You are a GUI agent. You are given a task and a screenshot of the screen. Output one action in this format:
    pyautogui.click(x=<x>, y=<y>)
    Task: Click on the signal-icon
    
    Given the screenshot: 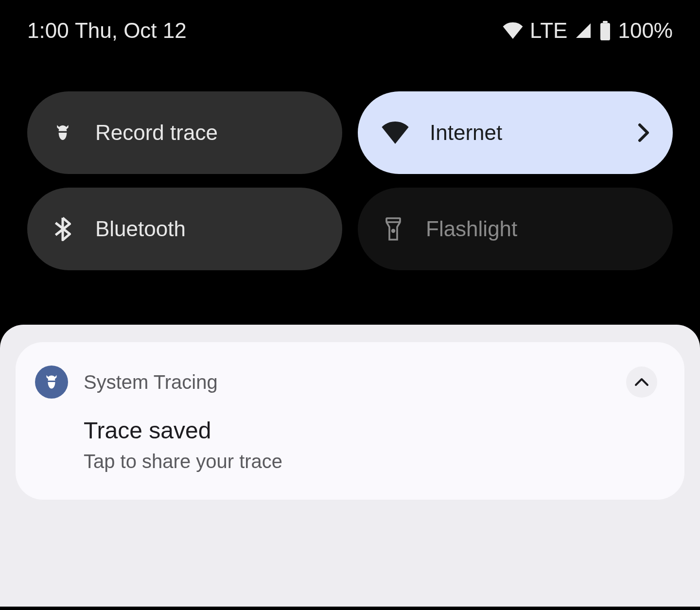 What is the action you would take?
    pyautogui.click(x=583, y=31)
    